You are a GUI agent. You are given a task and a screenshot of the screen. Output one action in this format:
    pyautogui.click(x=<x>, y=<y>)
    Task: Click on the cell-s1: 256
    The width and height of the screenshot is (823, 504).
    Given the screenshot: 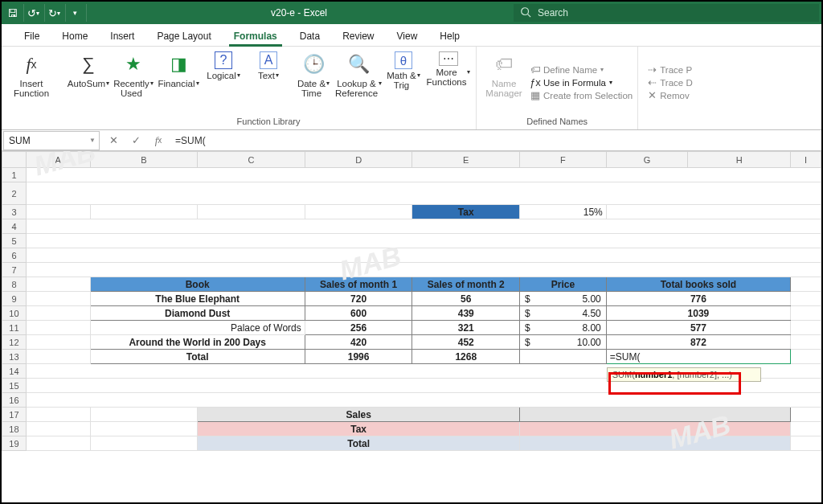 What is the action you would take?
    pyautogui.click(x=358, y=328)
    